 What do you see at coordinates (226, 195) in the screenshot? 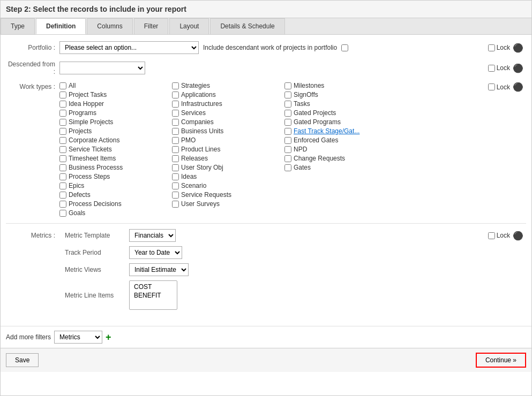
I see `checkbox-service-requests: Service Requests` at bounding box center [226, 195].